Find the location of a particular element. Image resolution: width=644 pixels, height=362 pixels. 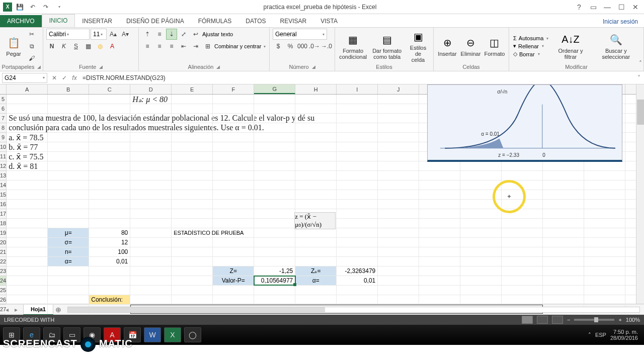

fill-button: ▾Rellenar▾ is located at coordinates (531, 46).